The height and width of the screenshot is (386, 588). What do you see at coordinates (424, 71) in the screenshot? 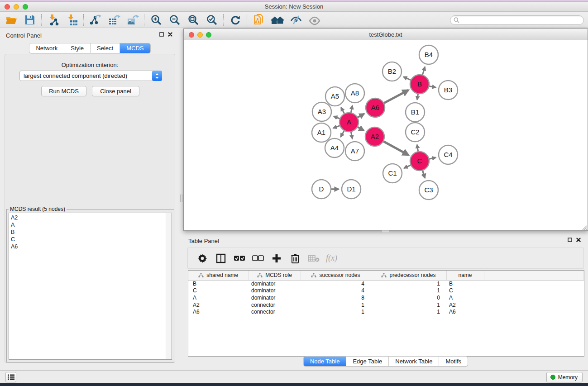
I see `graph-edge-B-B4` at bounding box center [424, 71].